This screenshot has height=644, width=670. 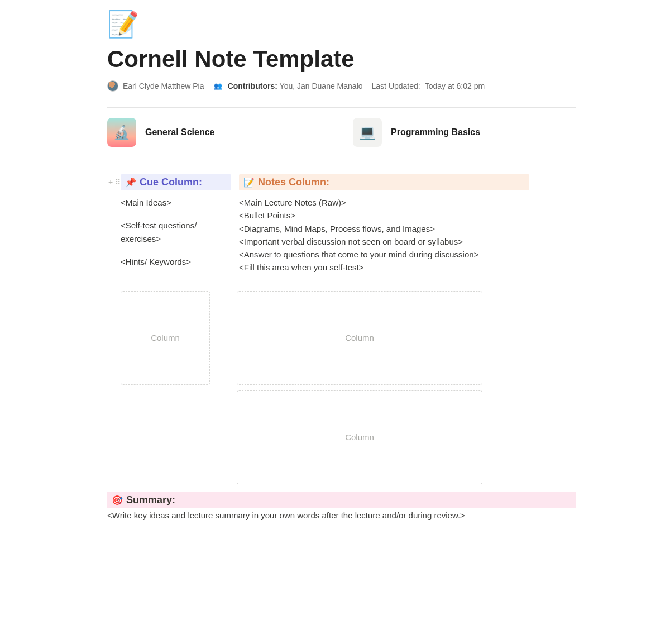 I want to click on cue-heading: 📌 Cue Column:, so click(x=176, y=182).